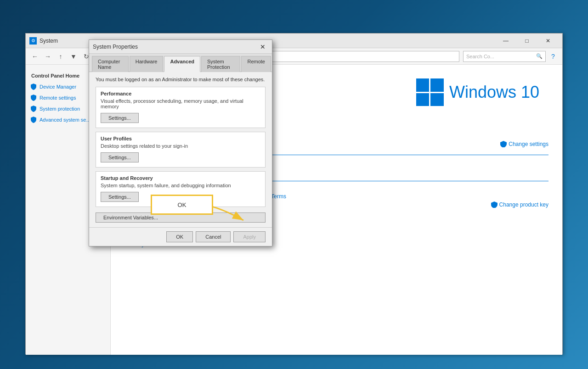 The height and width of the screenshot is (369, 588). What do you see at coordinates (528, 144) in the screenshot?
I see `change-settings-text: Change settings` at bounding box center [528, 144].